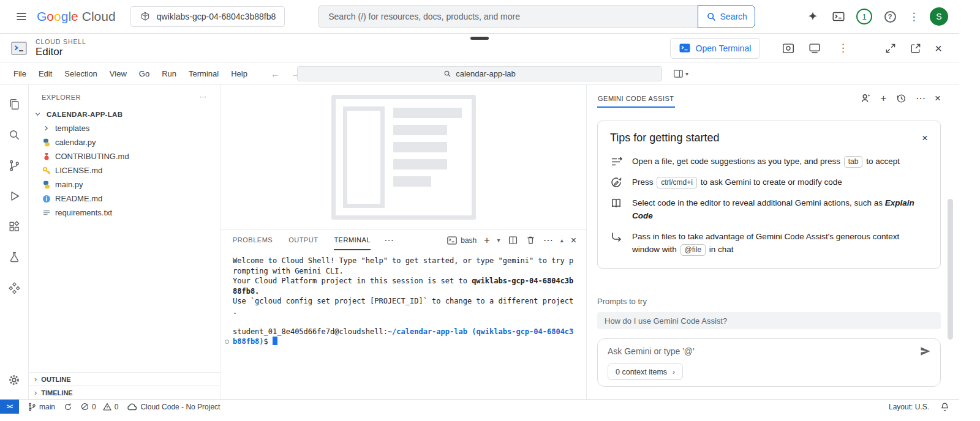 The image size is (980, 421). What do you see at coordinates (939, 17) in the screenshot?
I see `avatar: S` at bounding box center [939, 17].